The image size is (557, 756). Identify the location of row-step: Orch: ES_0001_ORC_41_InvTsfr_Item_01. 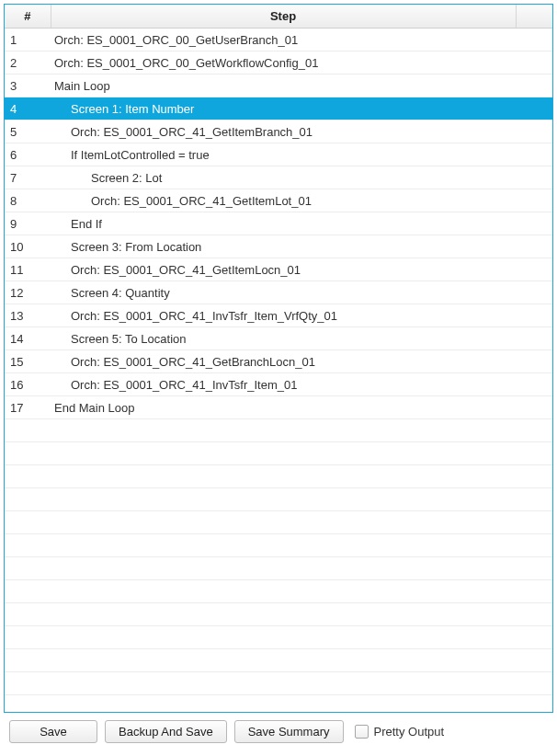
(283, 384).